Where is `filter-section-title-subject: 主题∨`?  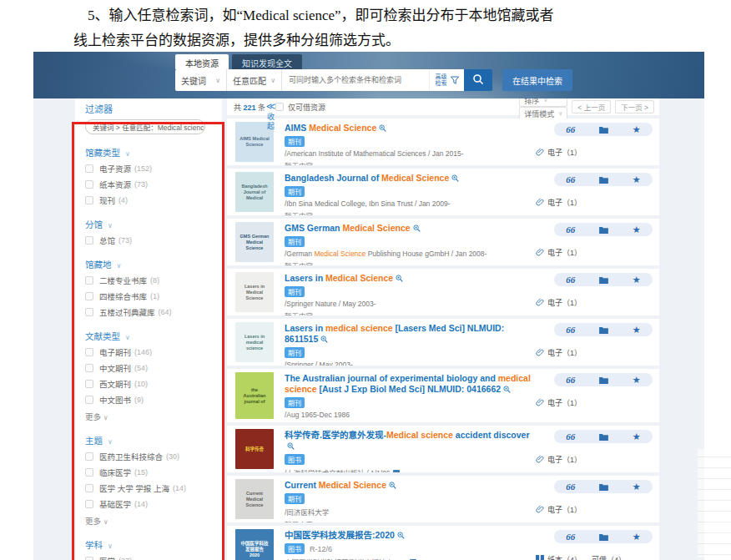 filter-section-title-subject: 主题∨ is located at coordinates (149, 441).